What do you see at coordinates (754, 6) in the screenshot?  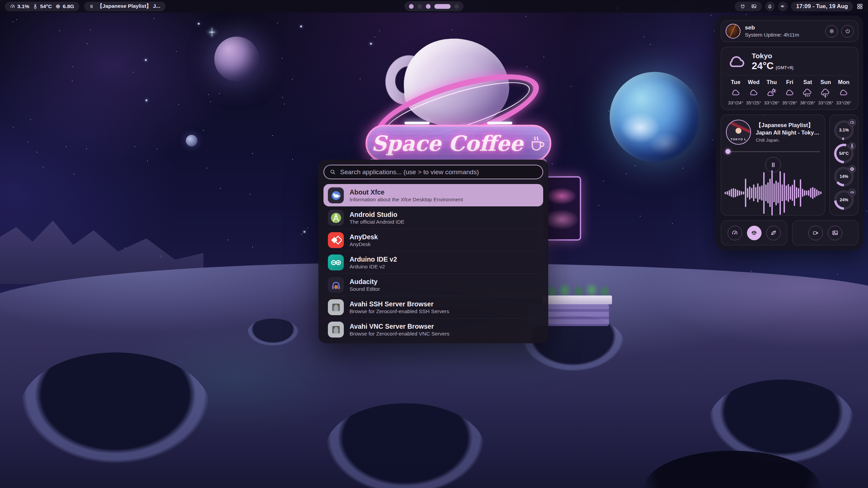 I see `image-tray-icon` at bounding box center [754, 6].